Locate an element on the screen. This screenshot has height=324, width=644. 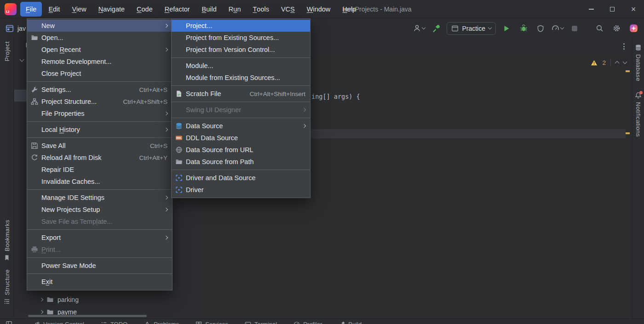
menu-item-module: Module... is located at coordinates (241, 66).